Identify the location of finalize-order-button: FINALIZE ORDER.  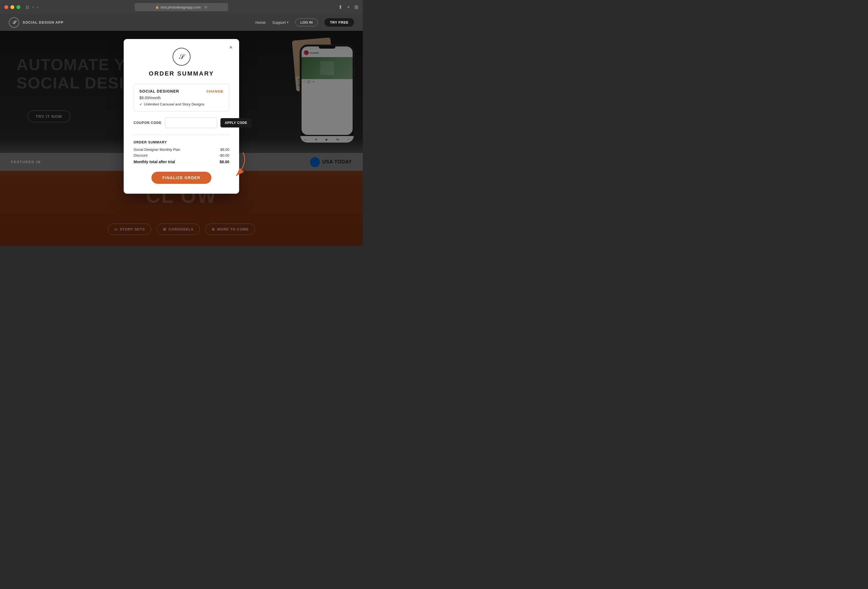
(182, 178).